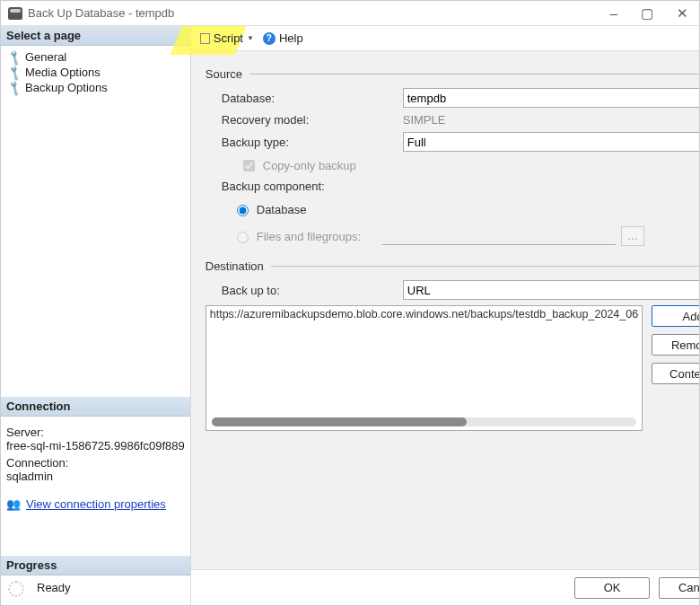 The image size is (700, 606). Describe the element at coordinates (612, 588) in the screenshot. I see `ok-button: OK` at that location.